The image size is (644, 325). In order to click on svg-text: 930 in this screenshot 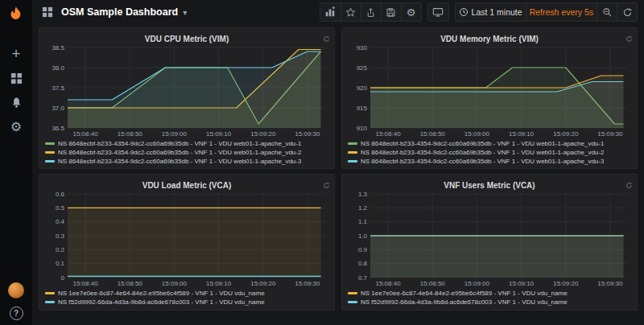, I will do `click(362, 48)`.